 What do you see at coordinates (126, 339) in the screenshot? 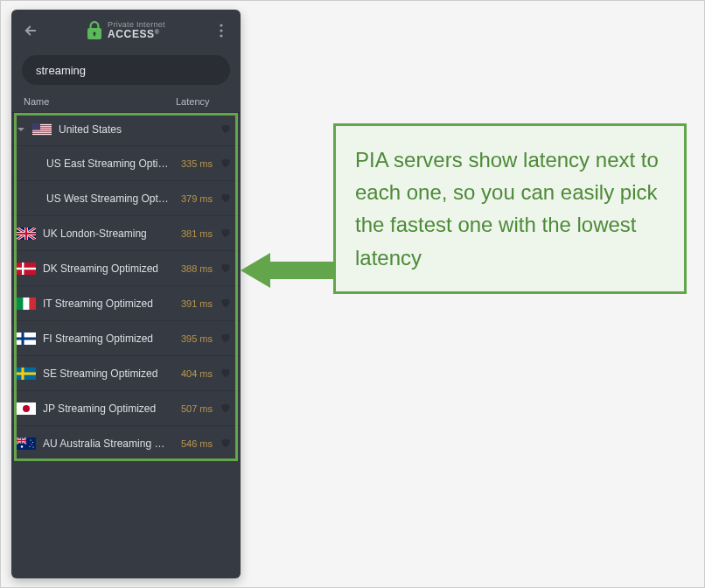
I see `server-row: FI Streaming Optimized 395 ms` at bounding box center [126, 339].